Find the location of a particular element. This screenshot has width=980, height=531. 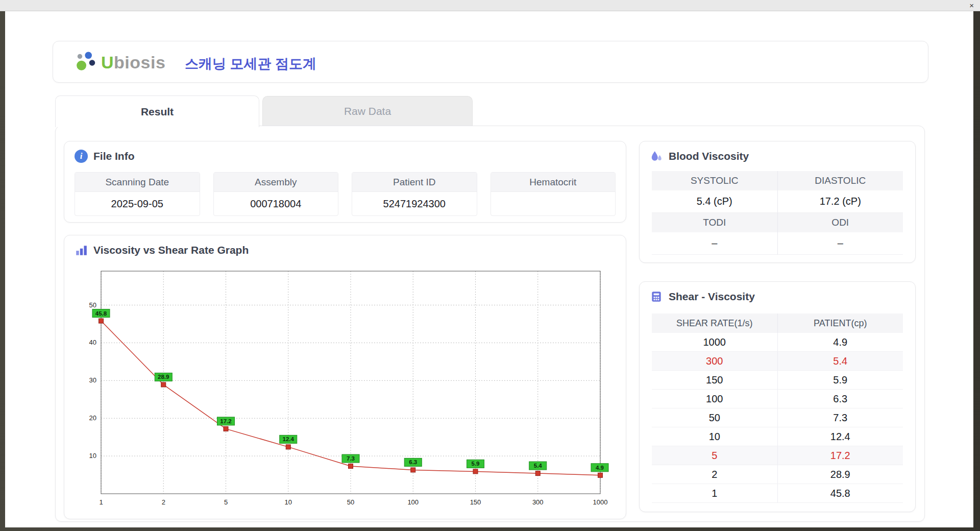

svg-text: 20 is located at coordinates (93, 418).